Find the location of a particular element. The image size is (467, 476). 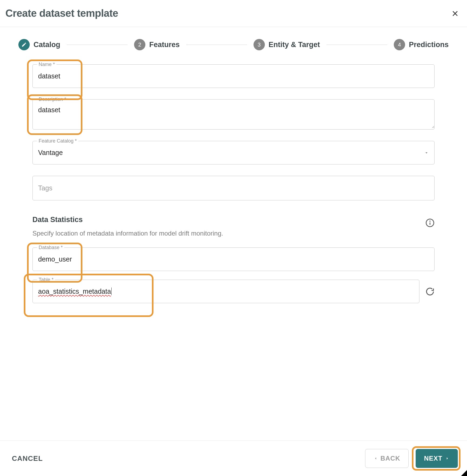

description-textarea: dataset is located at coordinates (234, 114).